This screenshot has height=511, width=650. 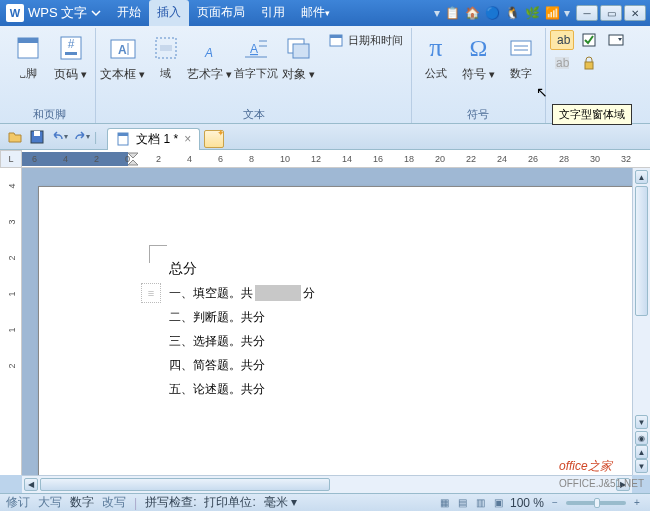 I want to click on number-button: 数字, so click(x=521, y=56).